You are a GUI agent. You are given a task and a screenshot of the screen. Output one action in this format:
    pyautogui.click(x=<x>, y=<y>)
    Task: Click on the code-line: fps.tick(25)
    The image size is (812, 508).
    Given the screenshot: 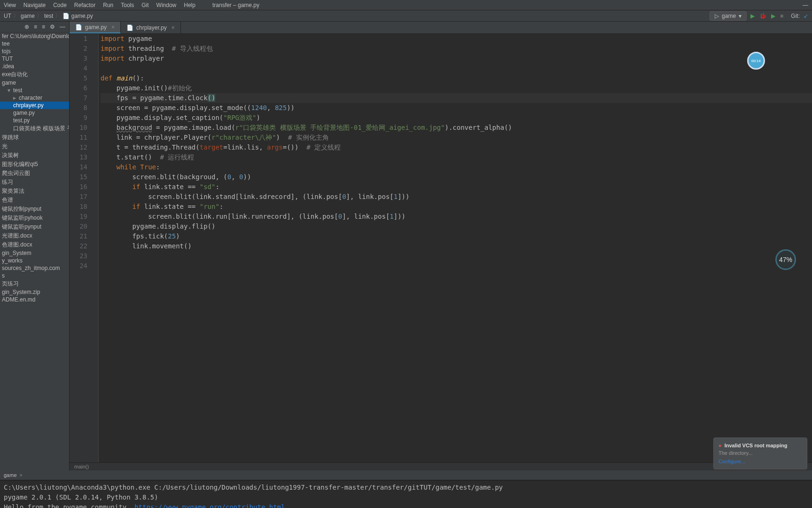 What is the action you would take?
    pyautogui.click(x=456, y=236)
    